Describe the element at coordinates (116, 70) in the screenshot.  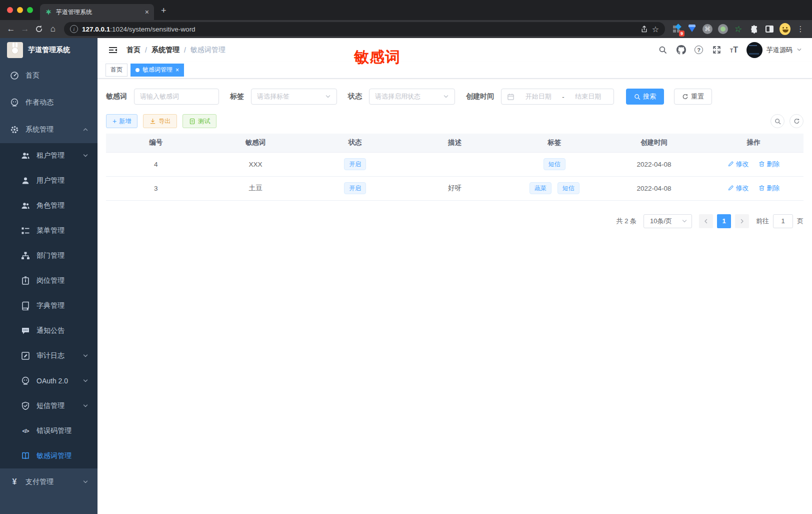
I see `tab-home: 首页` at that location.